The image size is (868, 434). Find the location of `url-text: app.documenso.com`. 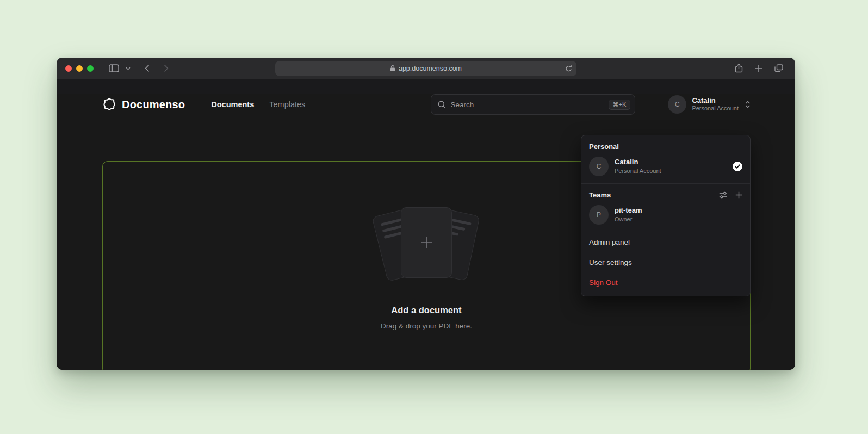

url-text: app.documenso.com is located at coordinates (430, 69).